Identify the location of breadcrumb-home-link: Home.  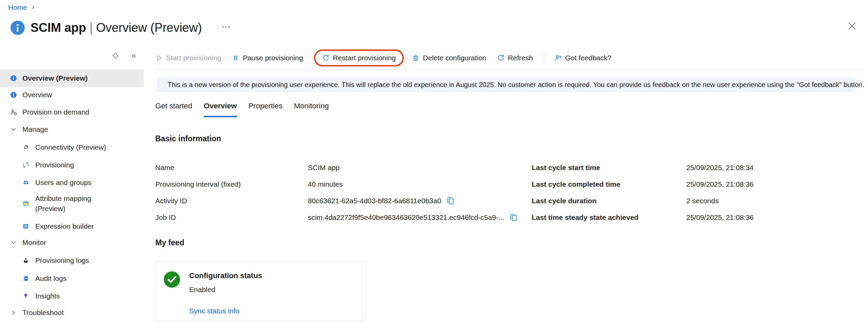
(18, 7).